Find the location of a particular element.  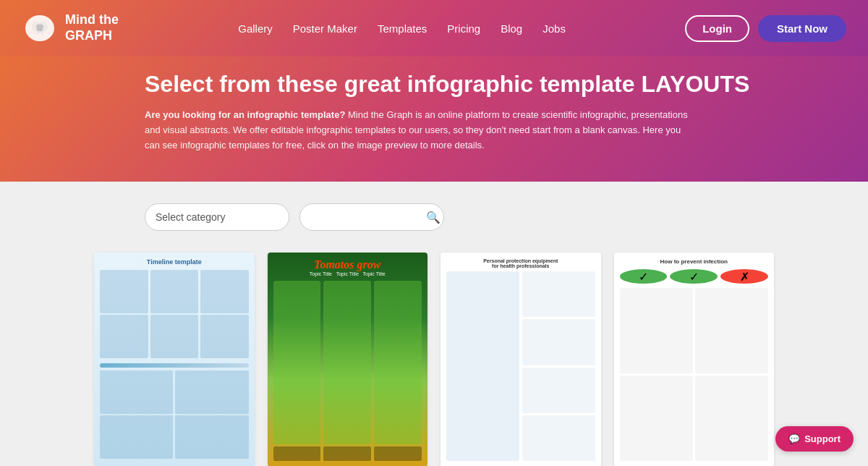

template-card-ppe: Personal protection equipmentfor health … is located at coordinates (521, 359).